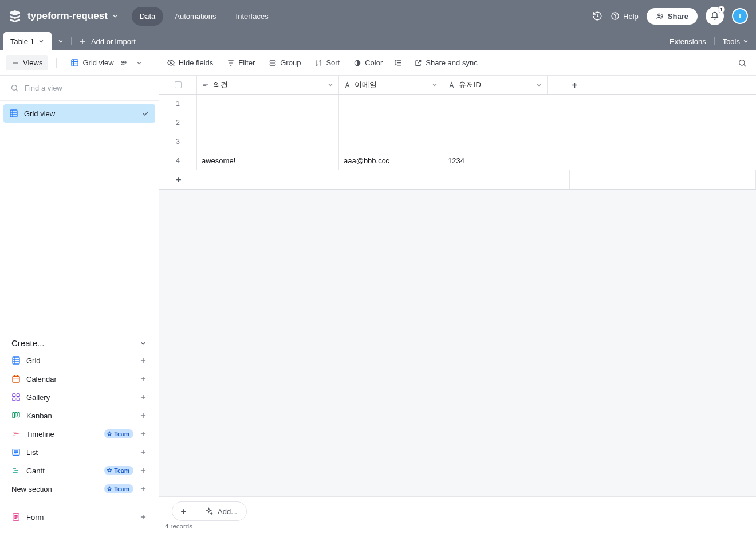 This screenshot has width=756, height=533. What do you see at coordinates (672, 16) in the screenshot?
I see `share-button: Share` at bounding box center [672, 16].